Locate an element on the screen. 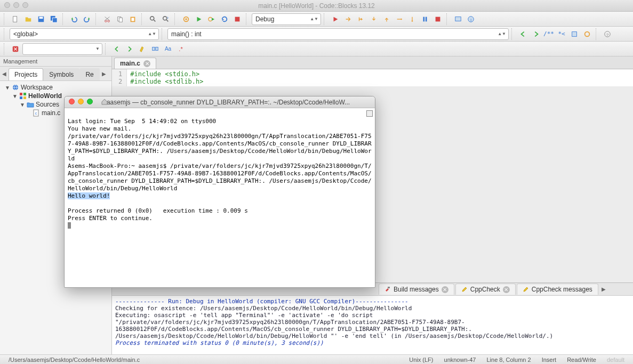  status-profile: default is located at coordinates (615, 360).